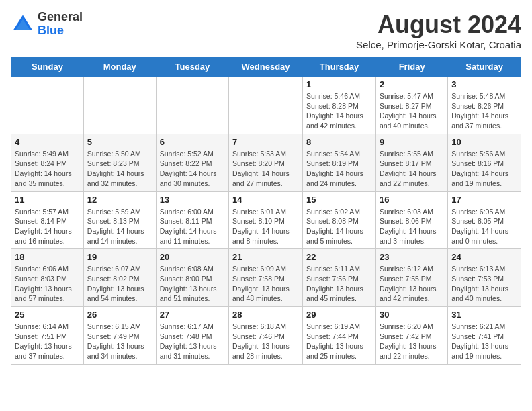  I want to click on day-number: 22, so click(339, 257).